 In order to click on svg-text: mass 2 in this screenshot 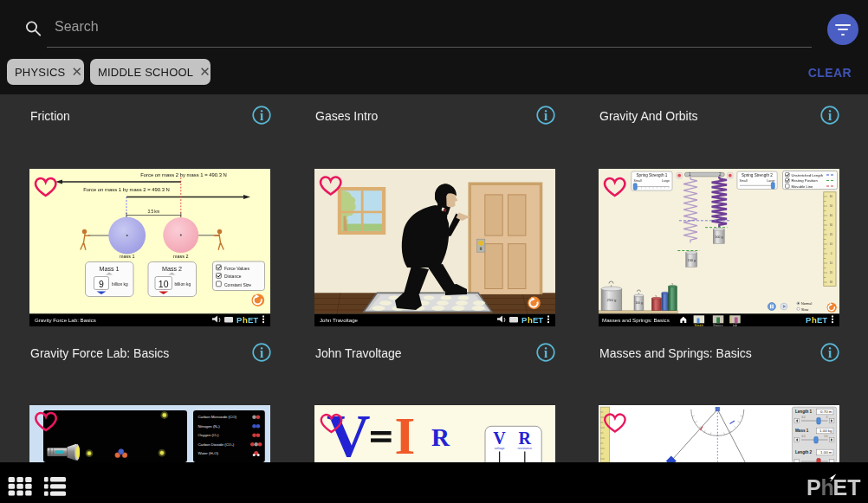, I will do `click(180, 256)`.